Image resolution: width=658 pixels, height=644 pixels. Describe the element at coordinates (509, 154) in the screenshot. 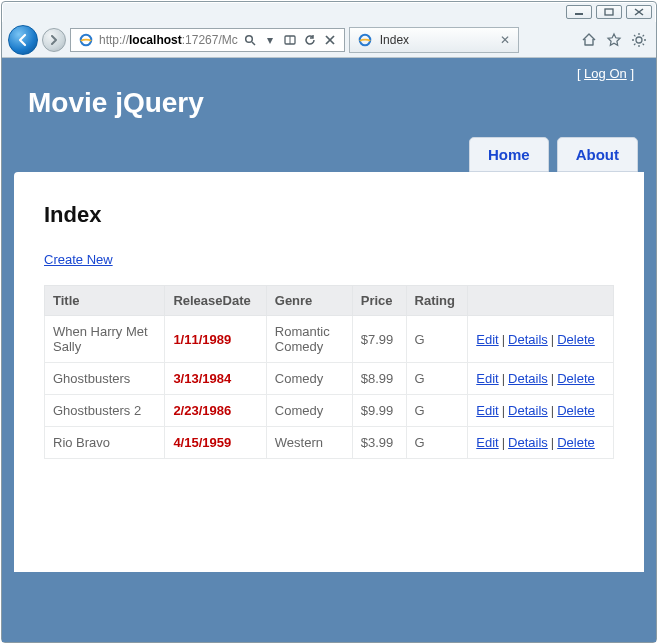

I see `nav-home: Home` at that location.